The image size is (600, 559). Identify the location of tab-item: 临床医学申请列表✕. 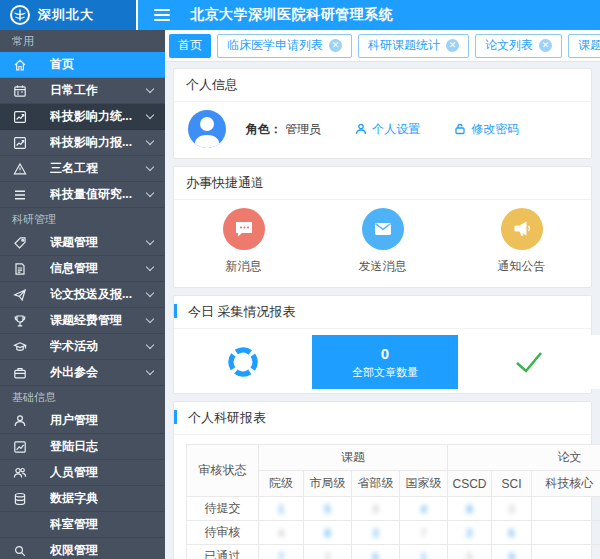
(284, 46).